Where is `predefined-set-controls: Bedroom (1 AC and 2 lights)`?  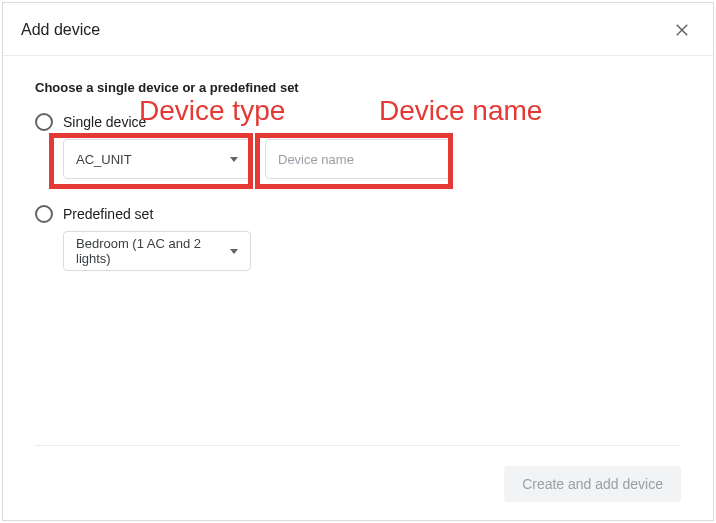
predefined-set-controls: Bedroom (1 AC and 2 lights) is located at coordinates (372, 251).